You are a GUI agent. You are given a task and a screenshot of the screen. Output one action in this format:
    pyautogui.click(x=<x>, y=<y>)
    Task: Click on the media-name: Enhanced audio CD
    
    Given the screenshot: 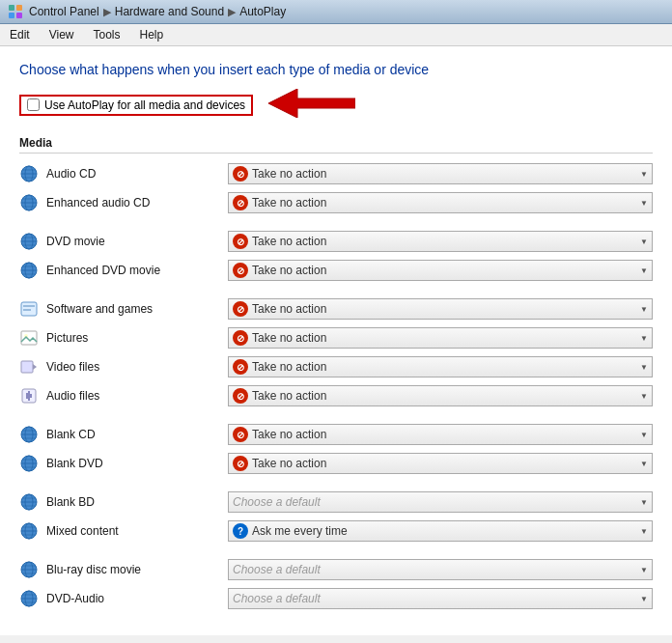 What is the action you would take?
    pyautogui.click(x=133, y=203)
    